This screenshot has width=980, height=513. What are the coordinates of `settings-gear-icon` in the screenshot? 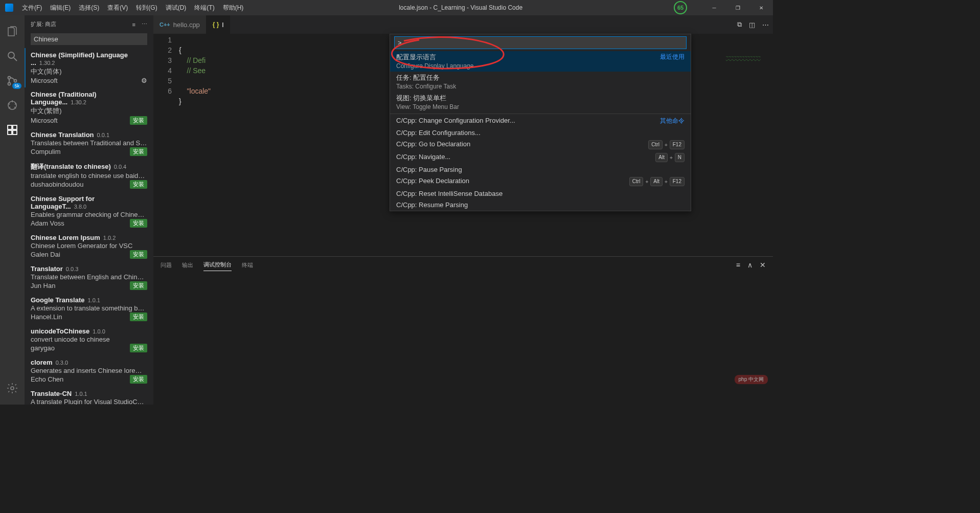 It's located at (12, 388).